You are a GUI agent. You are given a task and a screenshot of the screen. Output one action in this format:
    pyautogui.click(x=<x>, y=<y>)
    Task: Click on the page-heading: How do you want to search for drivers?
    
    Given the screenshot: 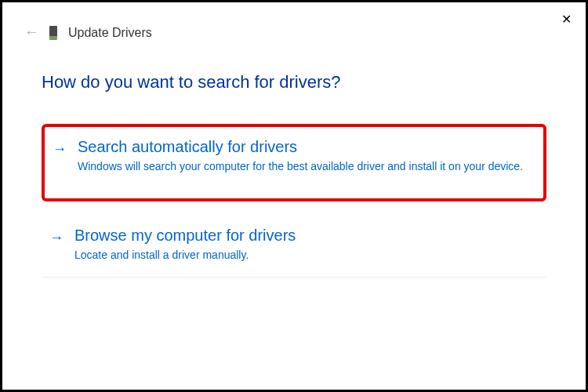 What is the action you would take?
    pyautogui.click(x=294, y=82)
    